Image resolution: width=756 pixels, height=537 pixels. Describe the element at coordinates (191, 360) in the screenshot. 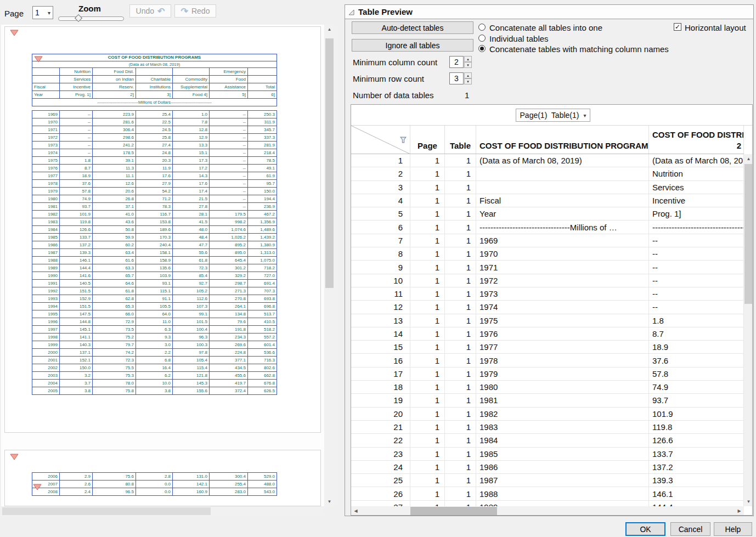

I see `pdf-cell: 105.4` at that location.